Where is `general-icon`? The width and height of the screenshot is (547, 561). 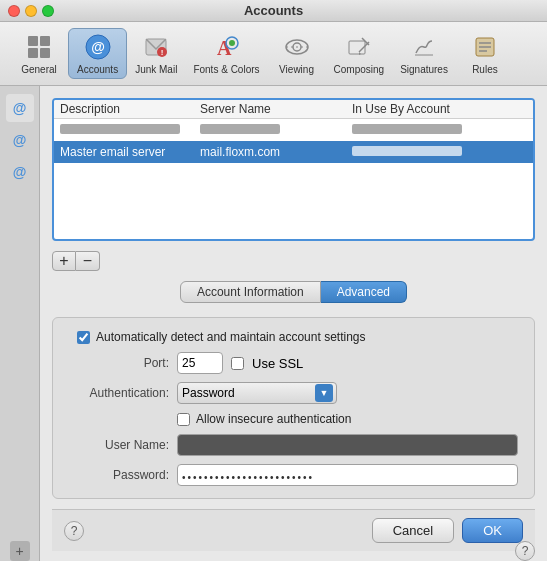
general-icon is located at coordinates (39, 47).